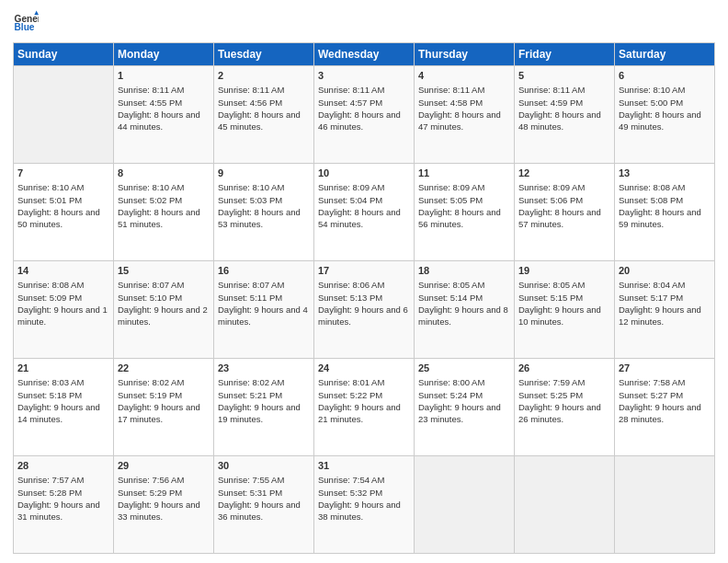 This screenshot has height=563, width=728. Describe the element at coordinates (164, 414) in the screenshot. I see `daylight-text: Daylight: 9 hours and 17 minutes.` at that location.